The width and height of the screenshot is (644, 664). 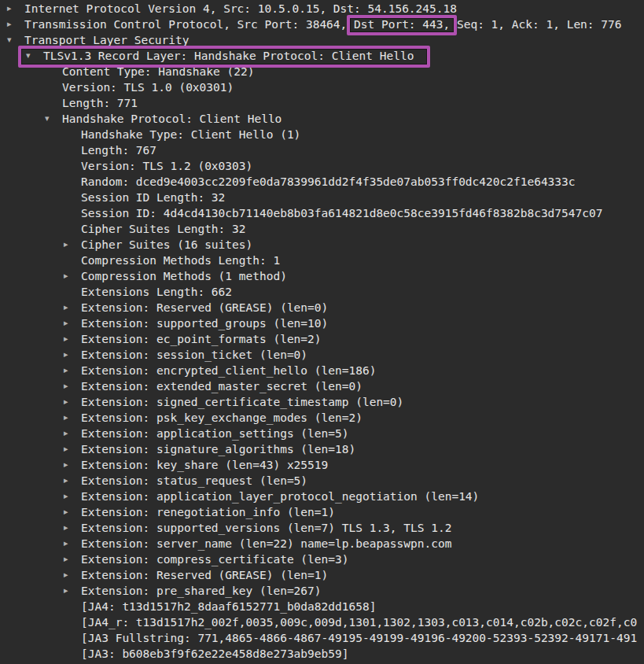 What do you see at coordinates (215, 654) in the screenshot?
I see `tree-row-text: [JA3: b608eb3f9f62e22e458d8e273ab9eb59]` at bounding box center [215, 654].